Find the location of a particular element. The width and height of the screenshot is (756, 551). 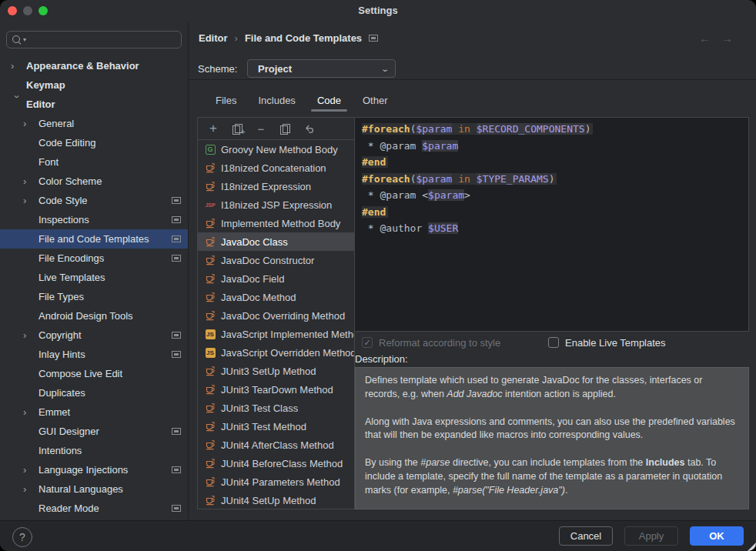

add-icon: + is located at coordinates (213, 128).